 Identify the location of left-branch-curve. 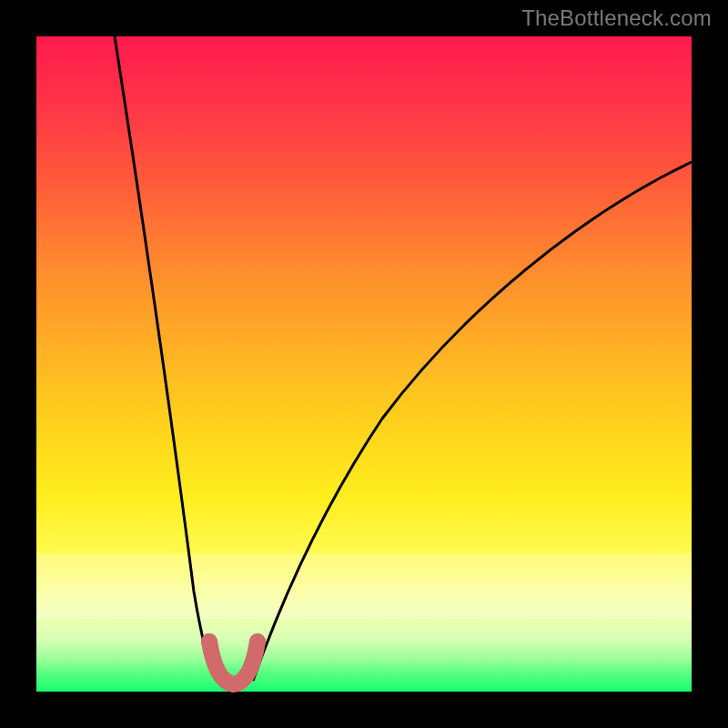
(166, 359).